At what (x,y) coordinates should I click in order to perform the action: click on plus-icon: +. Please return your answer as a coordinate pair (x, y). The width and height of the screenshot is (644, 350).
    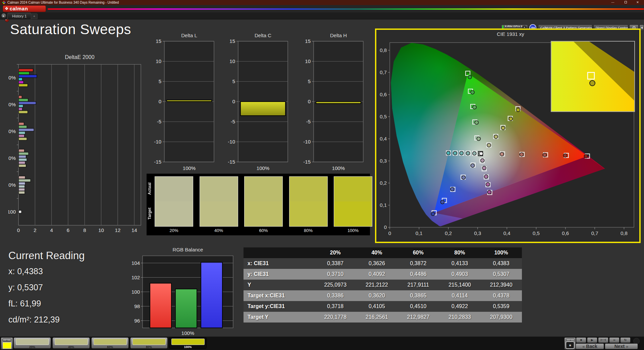
    Looking at the image, I should click on (34, 16).